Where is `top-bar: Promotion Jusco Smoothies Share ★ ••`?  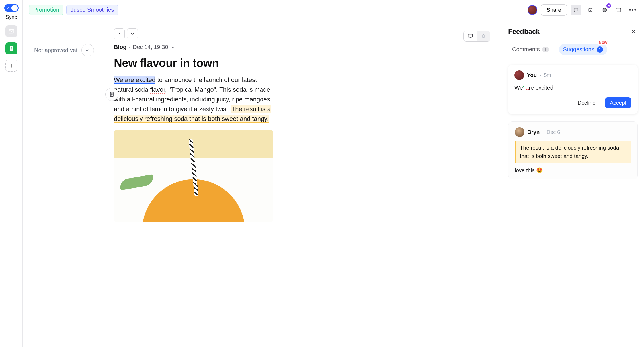
top-bar: Promotion Jusco Smoothies Share ★ •• is located at coordinates (226, 10).